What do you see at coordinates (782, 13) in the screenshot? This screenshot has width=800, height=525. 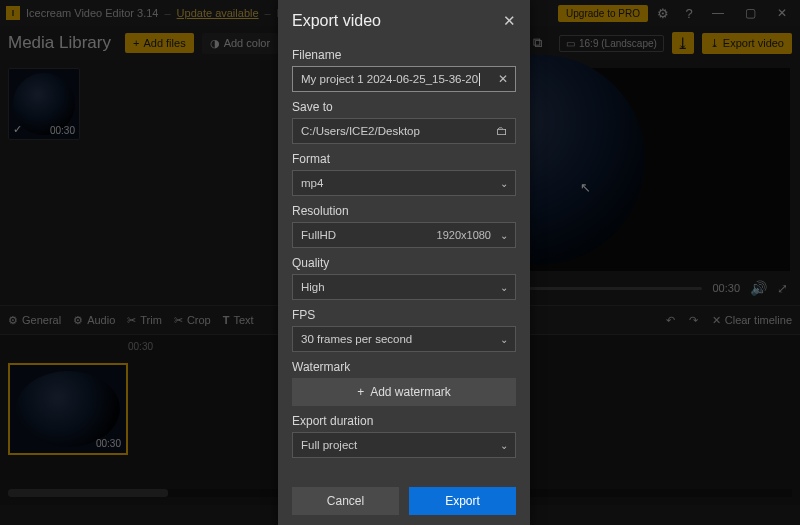 I see `close-button: ✕` at bounding box center [782, 13].